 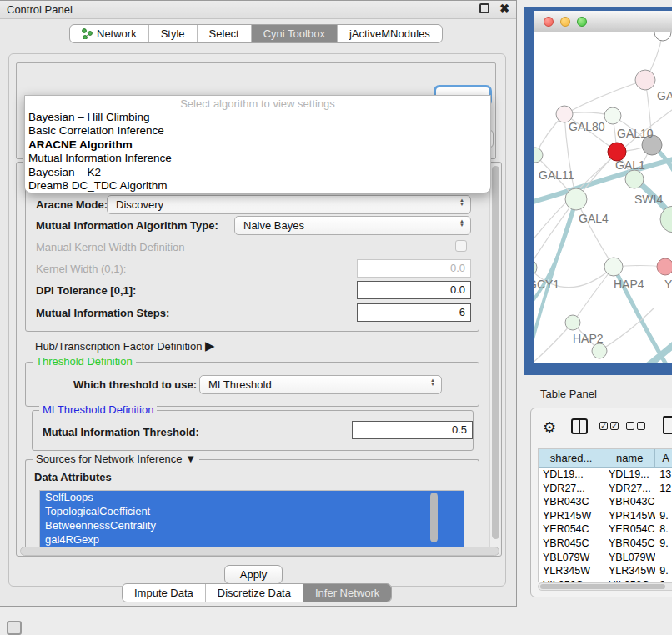 I want to click on table-row: YDR27...YDR27...12, so click(x=605, y=488).